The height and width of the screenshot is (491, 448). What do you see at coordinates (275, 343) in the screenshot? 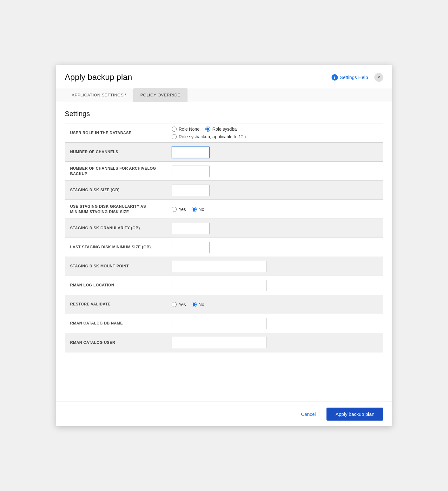
I see `control-rman-catalog-user` at bounding box center [275, 343].